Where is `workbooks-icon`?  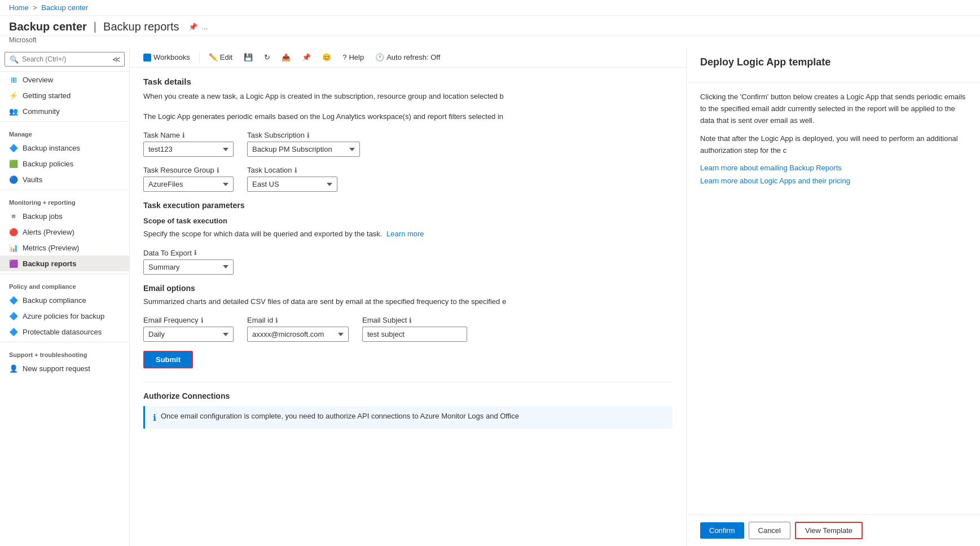 workbooks-icon is located at coordinates (147, 58).